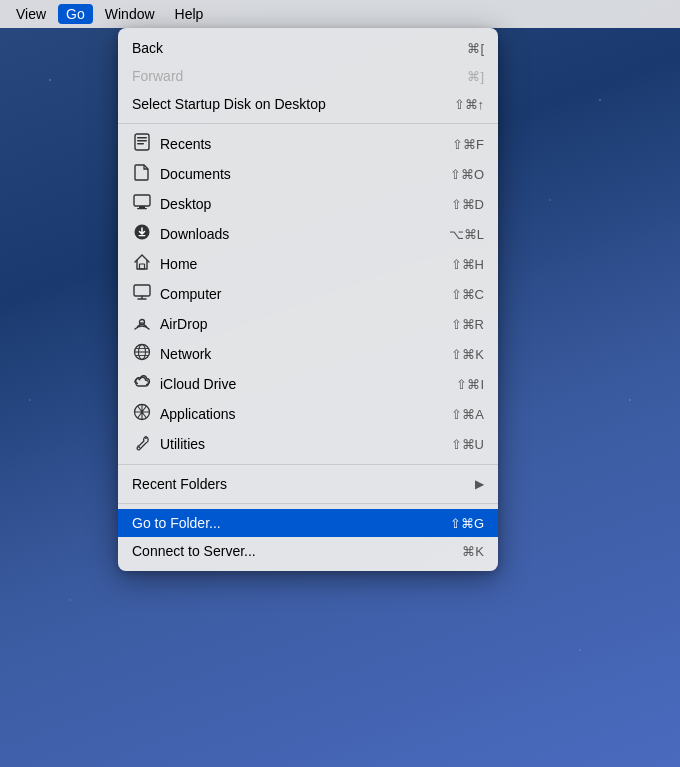  What do you see at coordinates (466, 234) in the screenshot?
I see `downloads-shortcut: ⌥⌘L` at bounding box center [466, 234].